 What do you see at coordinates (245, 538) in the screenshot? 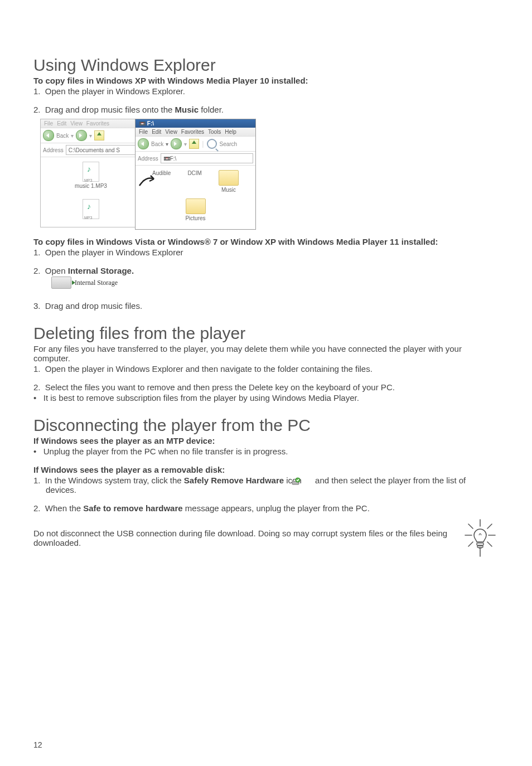
I see `callout-text: Do not disconnect the USB connection dur…` at bounding box center [245, 538].